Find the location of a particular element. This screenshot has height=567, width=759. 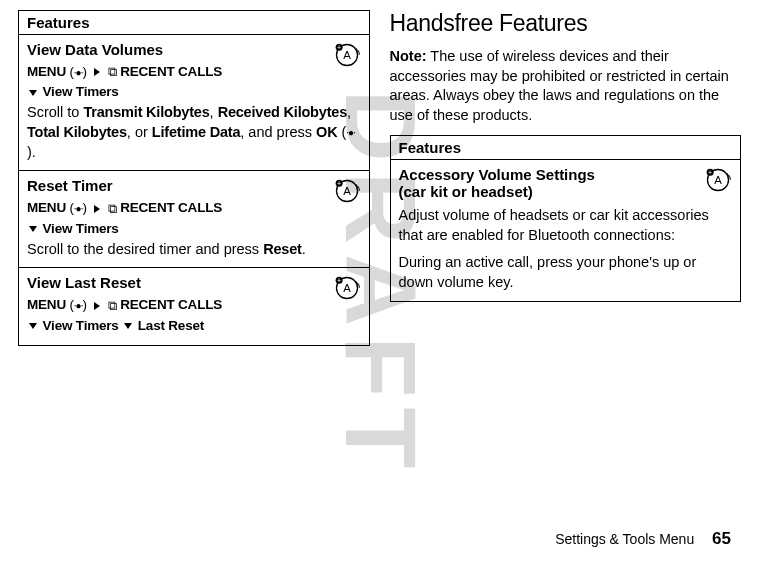

option-label: Received Kilobytes is located at coordinates (282, 112).